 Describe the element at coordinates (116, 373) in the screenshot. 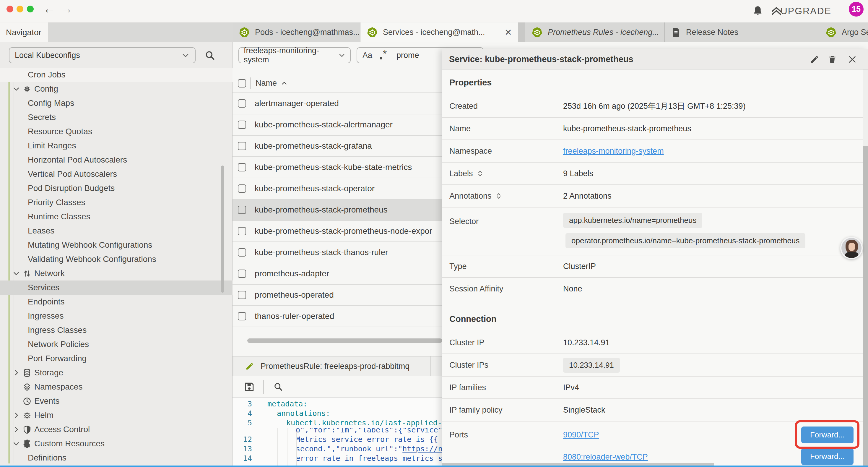

I see `sidebar-item-storage: Storage` at that location.